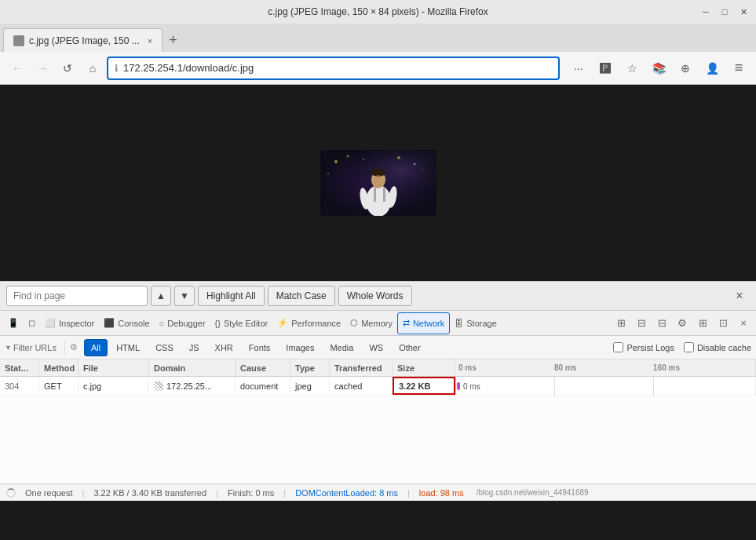  Describe the element at coordinates (410, 348) in the screenshot. I see `filter-other-button: Other` at that location.